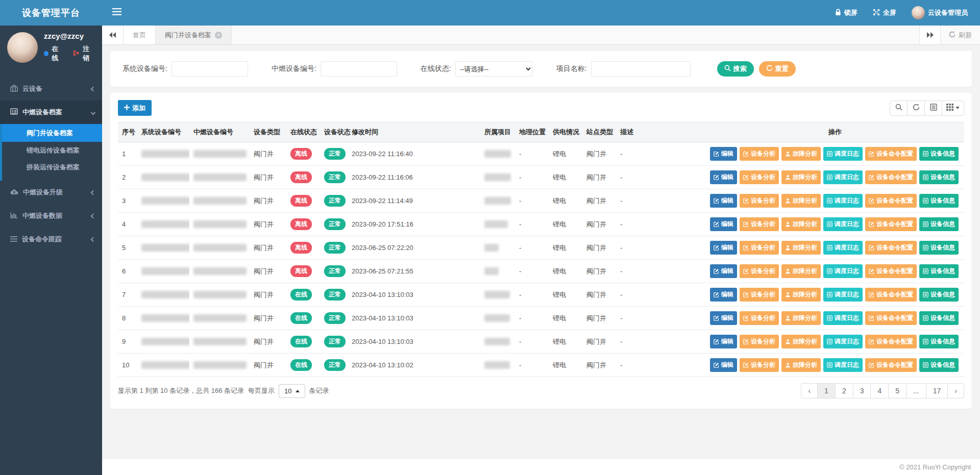 The image size is (980, 475). I want to click on tabs-scroll-right-button, so click(930, 35).